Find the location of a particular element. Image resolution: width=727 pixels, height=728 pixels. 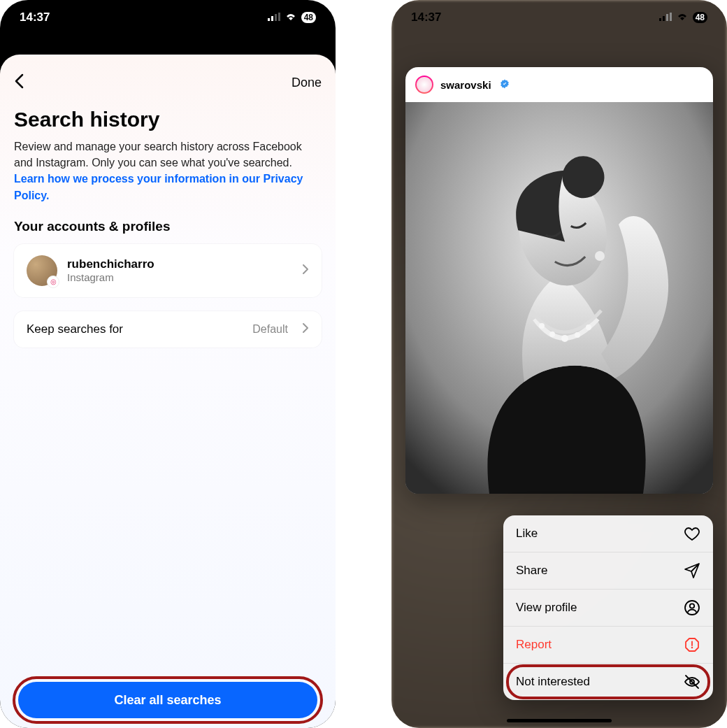

menu-report-label: Report is located at coordinates (534, 645).